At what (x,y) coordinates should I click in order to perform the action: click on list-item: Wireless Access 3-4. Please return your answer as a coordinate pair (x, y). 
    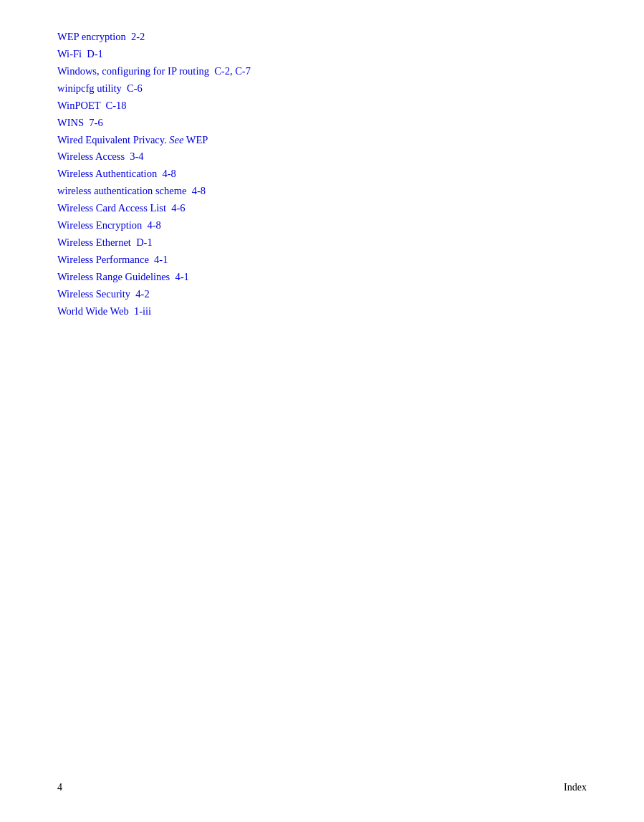
    Looking at the image, I should click on (322, 157).